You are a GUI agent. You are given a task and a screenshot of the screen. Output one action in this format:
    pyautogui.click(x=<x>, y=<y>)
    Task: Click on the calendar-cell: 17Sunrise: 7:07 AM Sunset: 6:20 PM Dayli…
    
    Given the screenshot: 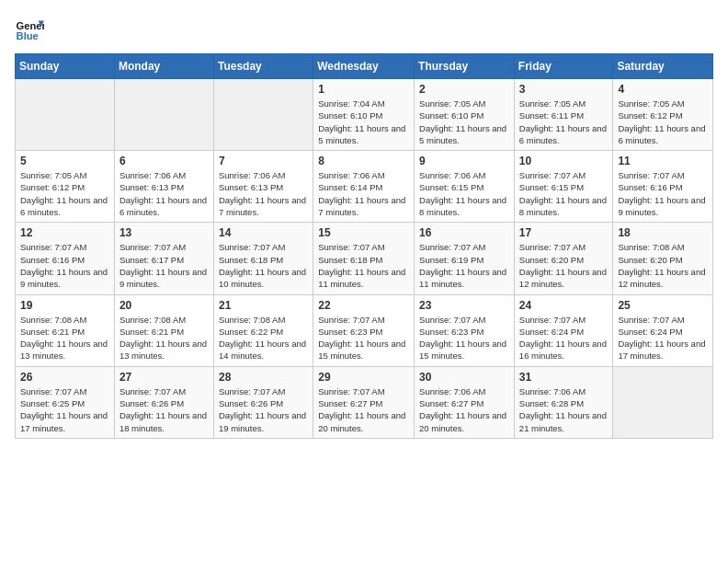 What is the action you would take?
    pyautogui.click(x=563, y=259)
    